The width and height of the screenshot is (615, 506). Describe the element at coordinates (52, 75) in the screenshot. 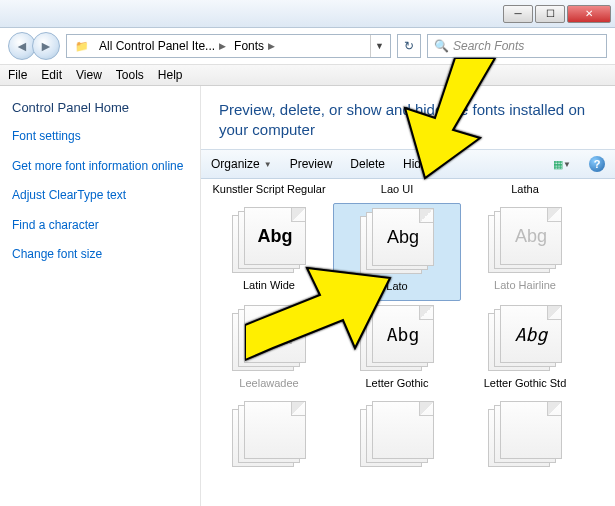

I see `menu-edit: Edit` at that location.